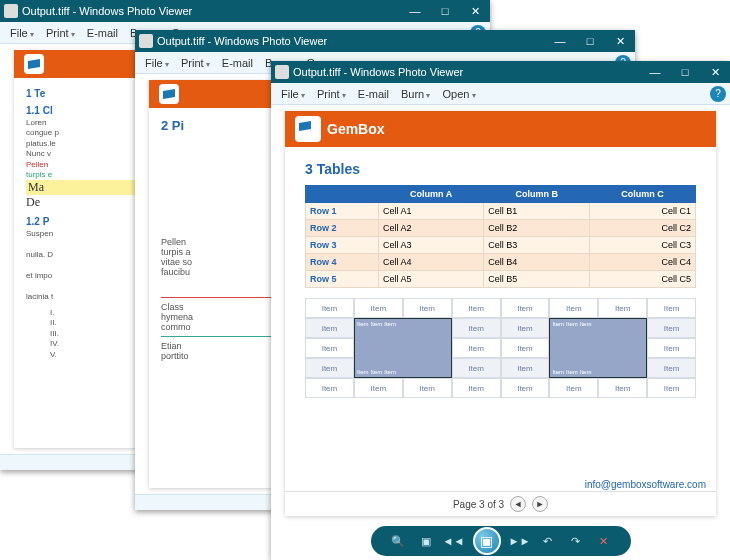 The image size is (730, 560). What do you see at coordinates (500, 504) in the screenshot?
I see `pager: Page 3 of 3 ◄ ►` at bounding box center [500, 504].